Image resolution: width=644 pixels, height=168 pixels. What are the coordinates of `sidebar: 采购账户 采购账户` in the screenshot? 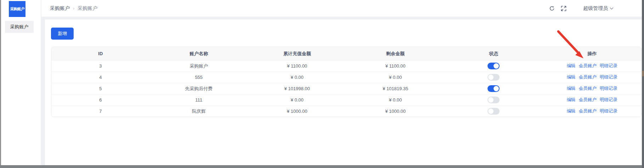 It's located at (21, 83).